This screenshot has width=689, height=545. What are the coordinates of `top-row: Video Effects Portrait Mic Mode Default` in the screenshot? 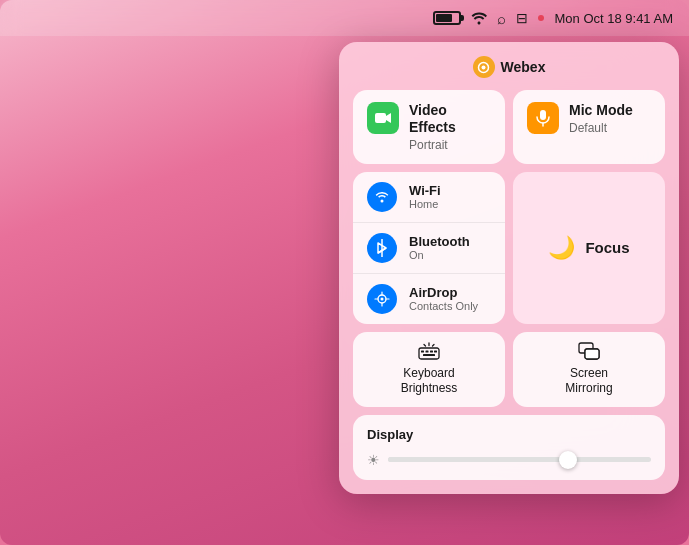 It's located at (509, 127).